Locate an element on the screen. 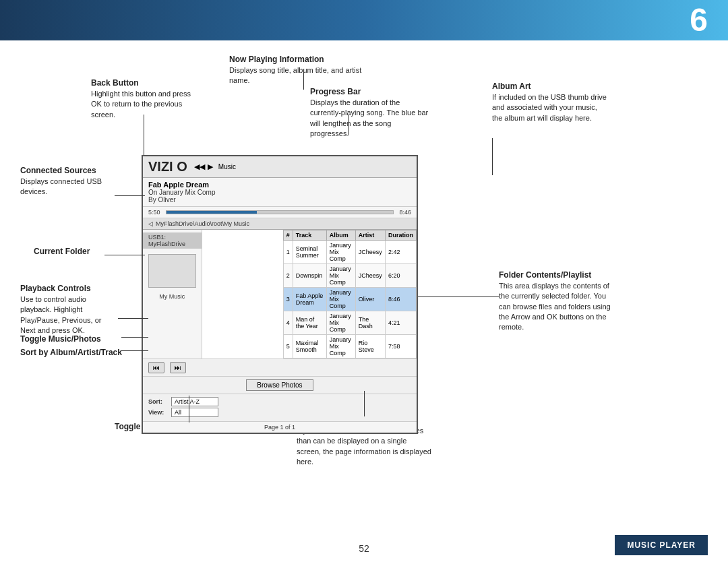  current-folder-line is located at coordinates (125, 255).